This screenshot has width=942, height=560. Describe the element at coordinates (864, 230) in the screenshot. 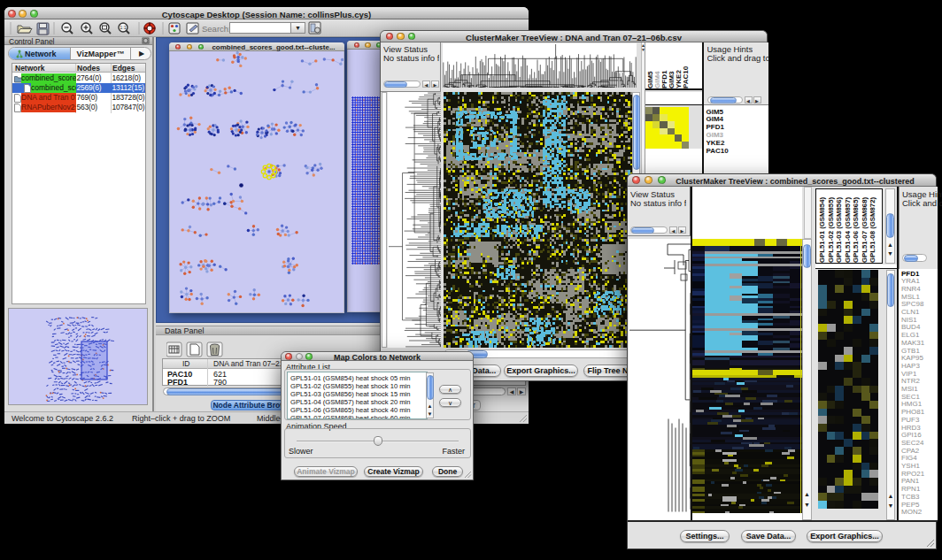

I see `svg-text: GPL51-07 (GSM868)` at that location.